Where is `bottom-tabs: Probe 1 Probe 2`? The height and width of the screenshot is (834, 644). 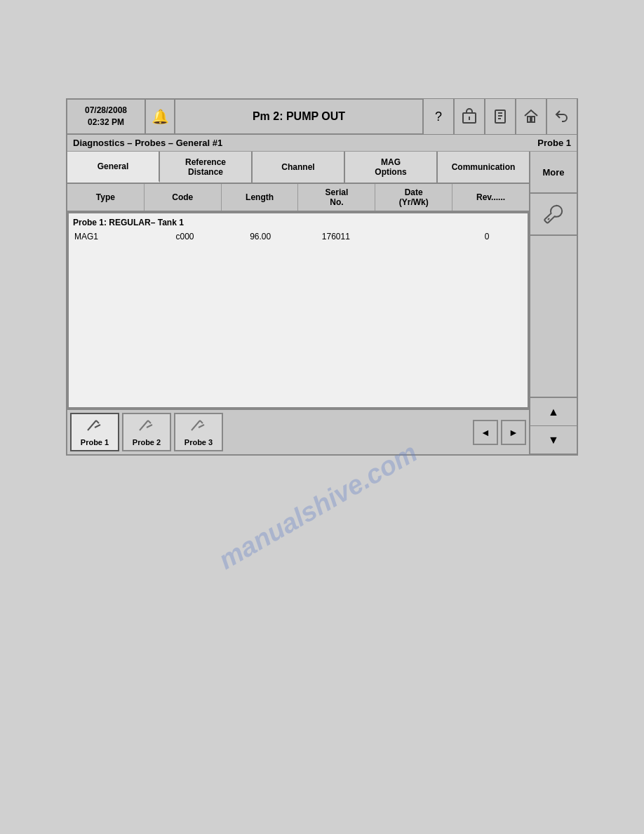
bottom-tabs: Probe 1 Probe 2 is located at coordinates (298, 431).